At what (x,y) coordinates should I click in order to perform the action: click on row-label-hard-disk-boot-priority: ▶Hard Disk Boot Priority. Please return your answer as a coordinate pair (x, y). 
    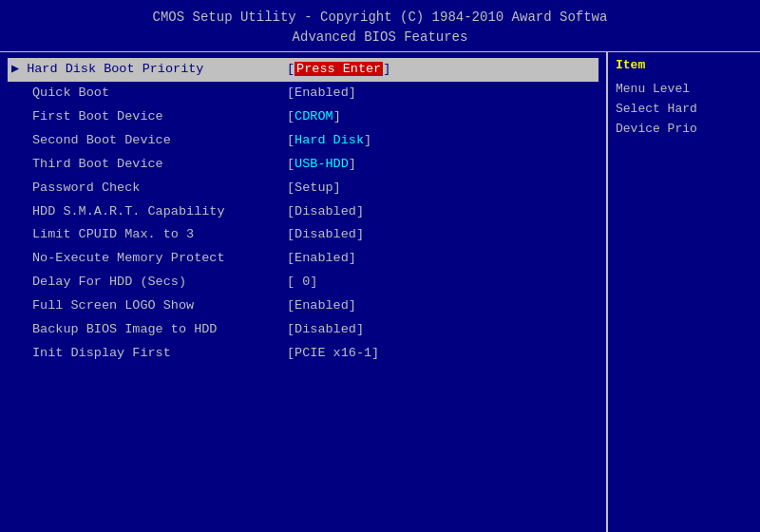
    Looking at the image, I should click on (149, 70).